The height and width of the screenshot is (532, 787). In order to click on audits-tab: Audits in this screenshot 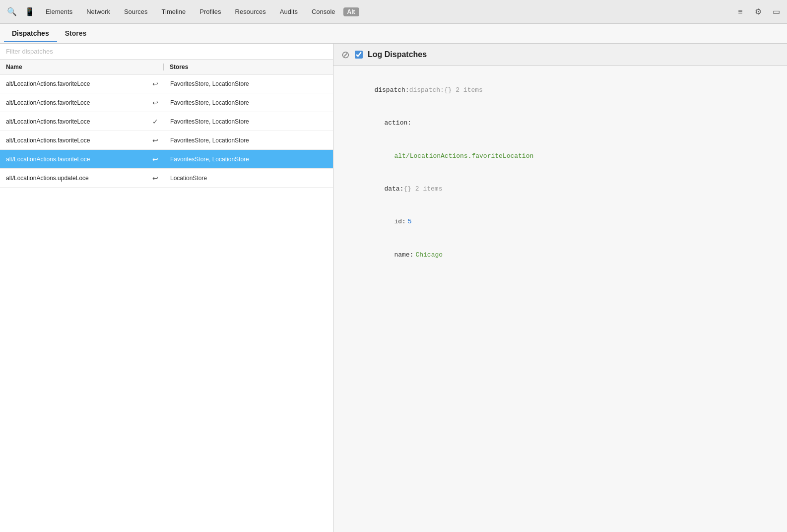, I will do `click(289, 12)`.